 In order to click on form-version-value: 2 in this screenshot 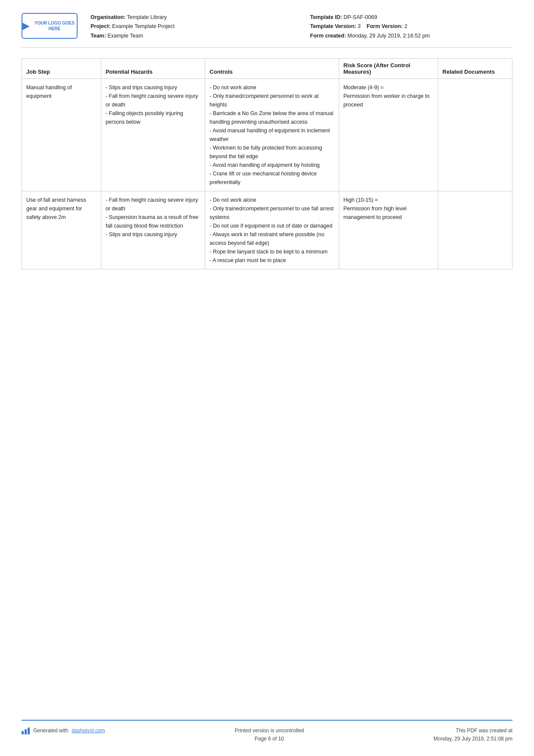, I will do `click(406, 26)`.